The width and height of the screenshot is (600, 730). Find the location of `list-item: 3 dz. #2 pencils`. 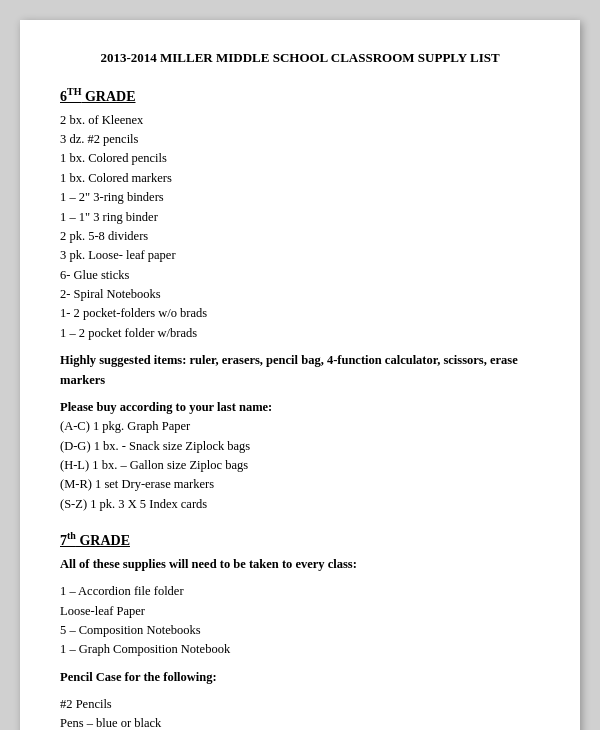

list-item: 3 dz. #2 pencils is located at coordinates (300, 140).